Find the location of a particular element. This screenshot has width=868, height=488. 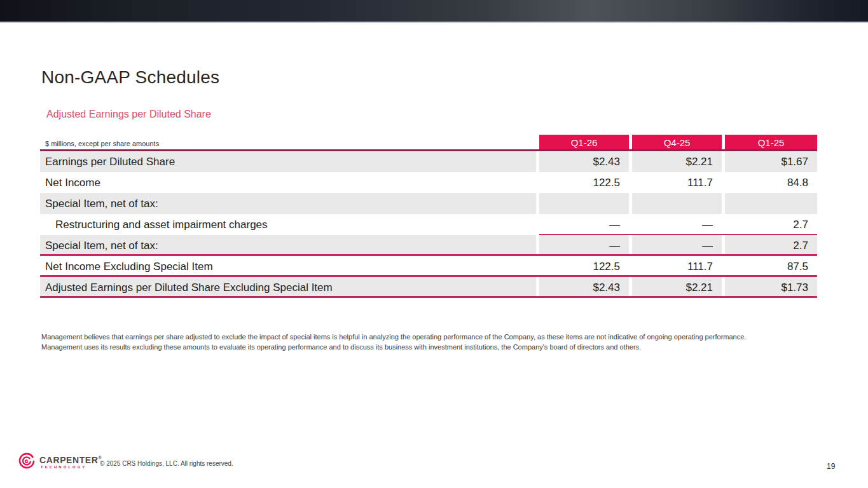

column-header-q1-26: Q1-26 is located at coordinates (584, 142).